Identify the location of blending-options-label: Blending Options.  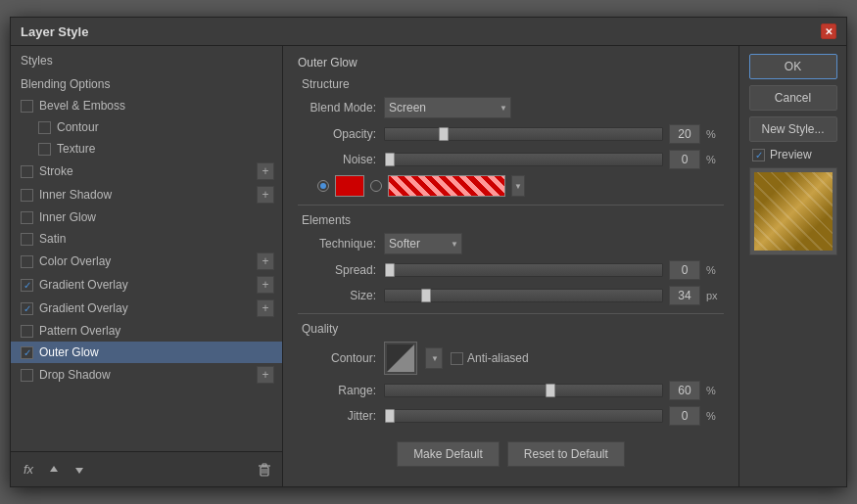
(65, 84).